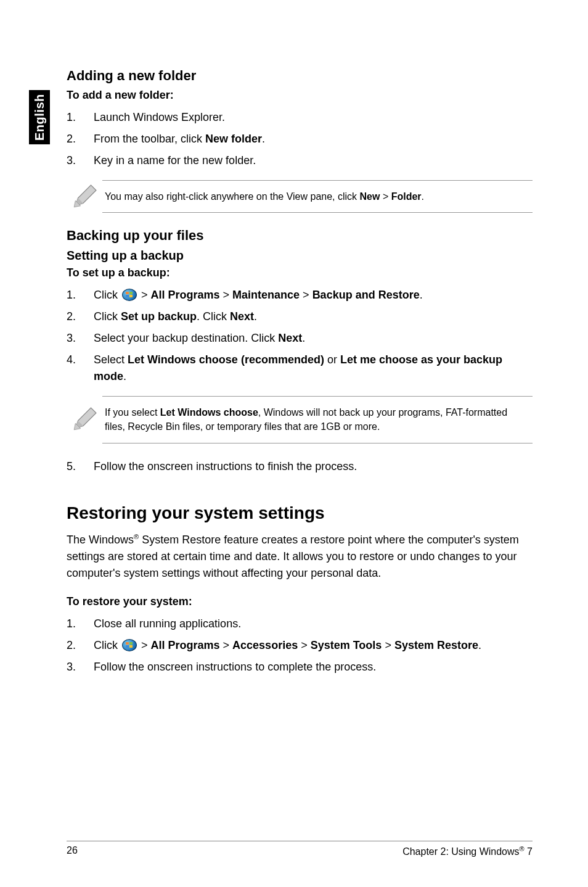 The width and height of the screenshot is (588, 887). Describe the element at coordinates (133, 412) in the screenshot. I see `text-fragment: If you select` at that location.